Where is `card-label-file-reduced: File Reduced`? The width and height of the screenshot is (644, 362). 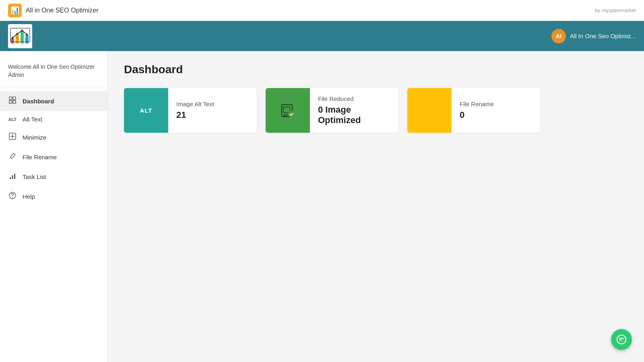 card-label-file-reduced: File Reduced is located at coordinates (354, 99).